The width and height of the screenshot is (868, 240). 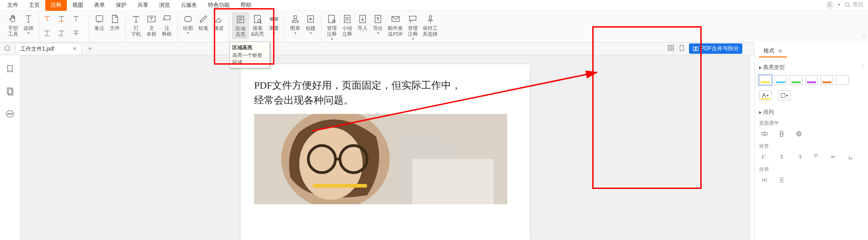 I want to click on summarize-button: 小结 注释, so click(x=347, y=25).